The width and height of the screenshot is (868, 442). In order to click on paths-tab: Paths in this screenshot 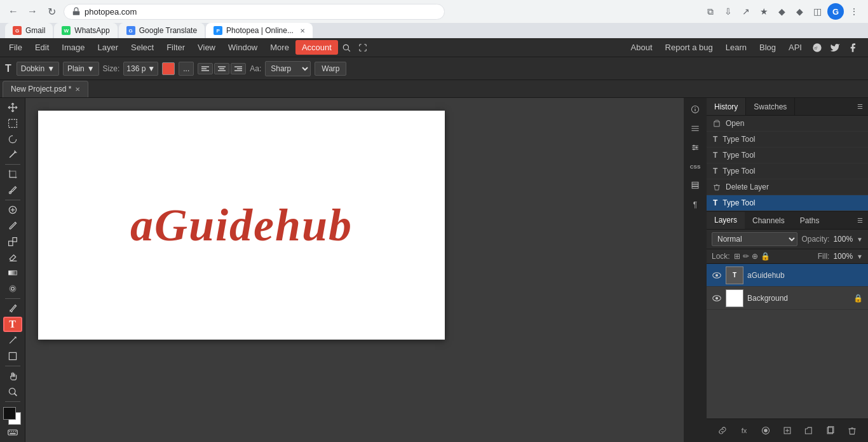, I will do `click(810, 220)`.